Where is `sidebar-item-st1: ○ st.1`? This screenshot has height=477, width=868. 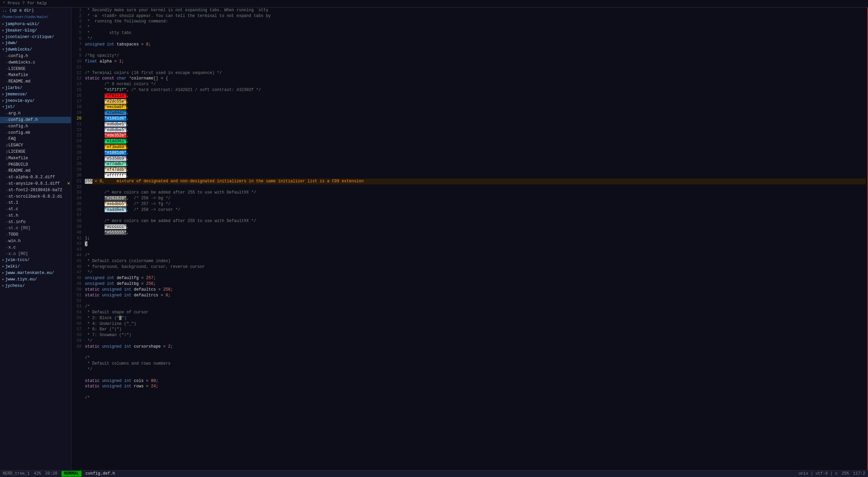
sidebar-item-st1: ○ st.1 is located at coordinates (35, 203).